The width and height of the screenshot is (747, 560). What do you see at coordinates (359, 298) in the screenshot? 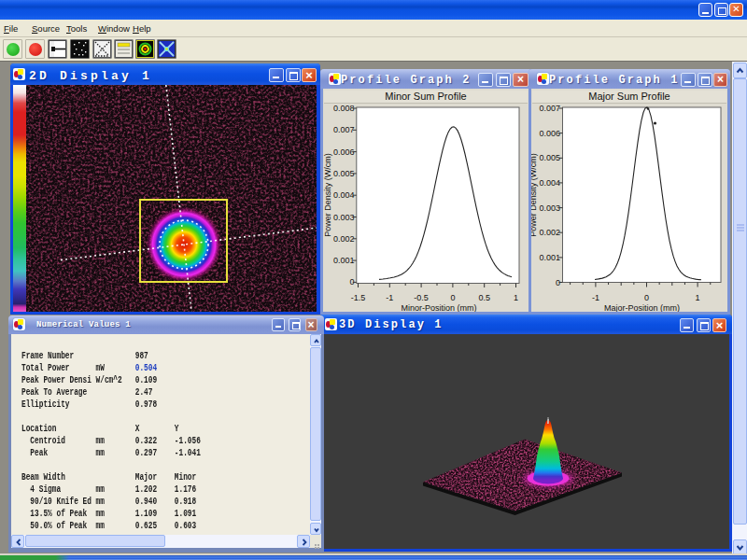
I see `svg-text: -1.5` at bounding box center [359, 298].